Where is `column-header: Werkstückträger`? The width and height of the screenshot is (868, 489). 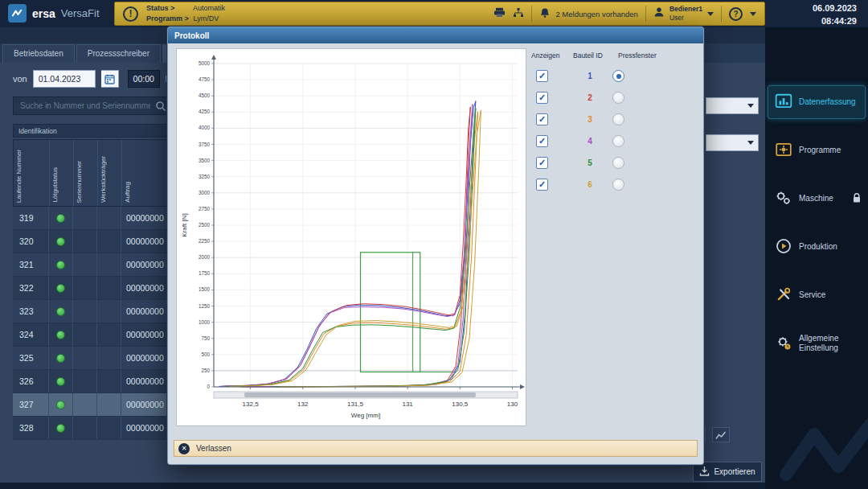 column-header: Werkstückträger is located at coordinates (110, 173).